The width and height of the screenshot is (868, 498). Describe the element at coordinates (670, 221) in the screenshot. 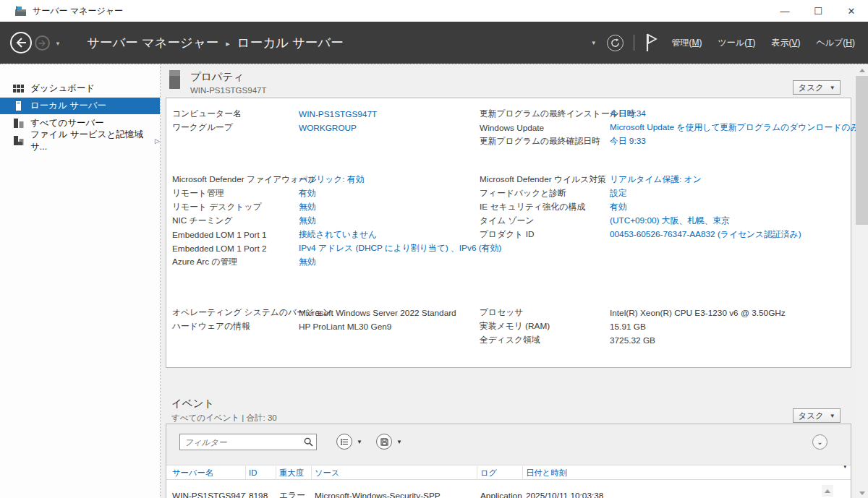

I see `property-link: (UTC+09:00) 大阪、札幌、東京` at that location.